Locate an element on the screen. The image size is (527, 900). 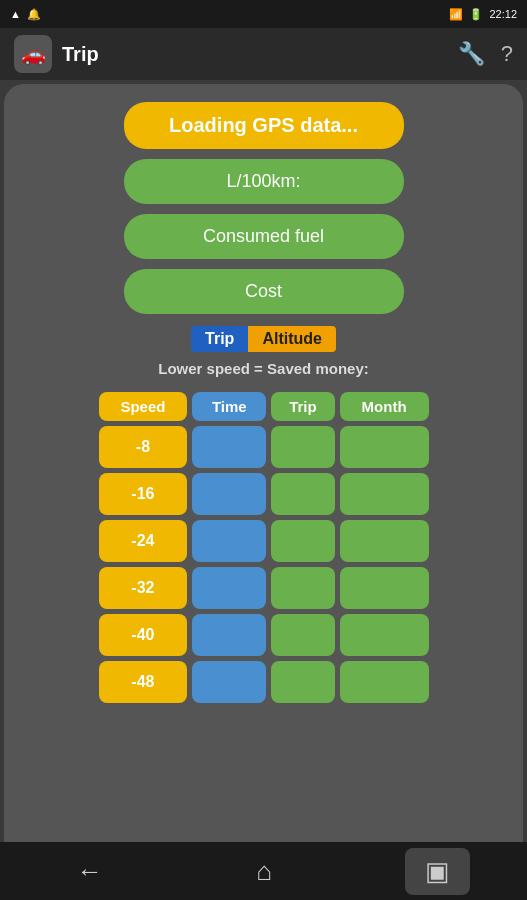
tab-trip: Trip is located at coordinates (220, 339).